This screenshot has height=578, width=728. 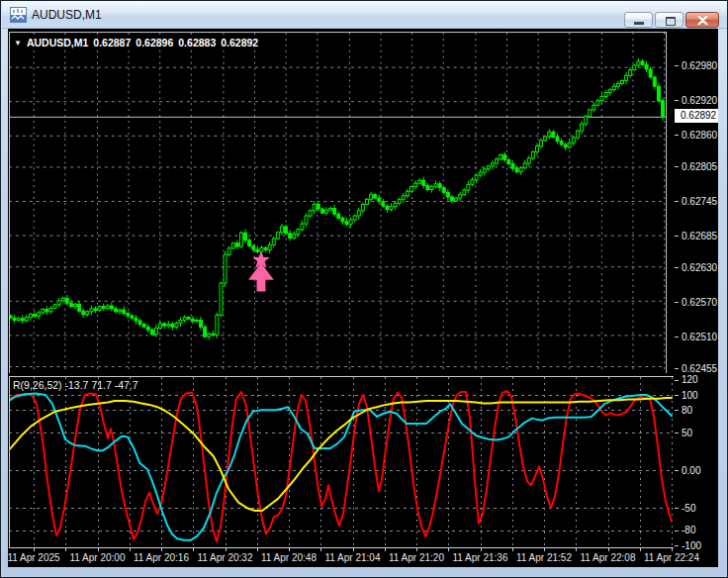 I want to click on low-value: 0.62883, so click(x=197, y=43).